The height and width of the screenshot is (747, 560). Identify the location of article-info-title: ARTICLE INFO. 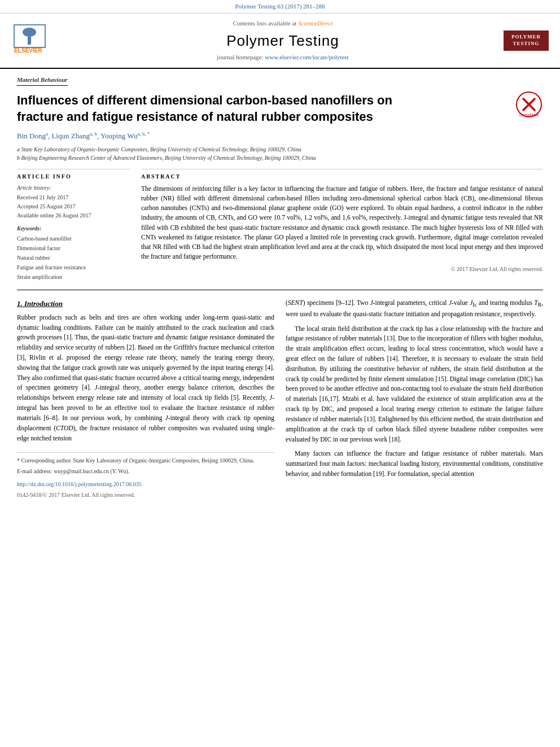
(73, 177).